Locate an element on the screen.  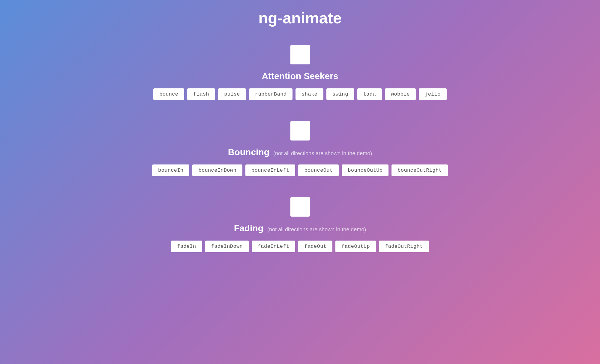
anim-button-bounceInLeft: bounceInLeft is located at coordinates (271, 170).